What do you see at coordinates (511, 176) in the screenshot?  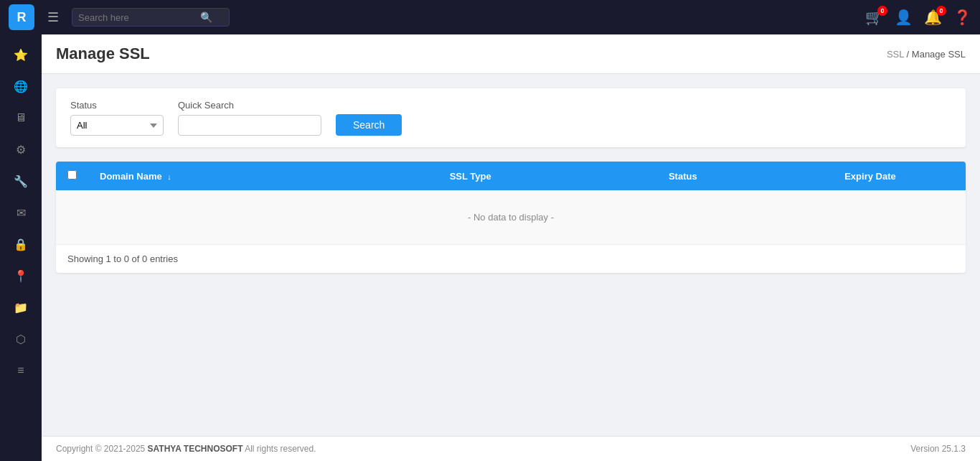 I see `table-header-row: Domain Name ↓ SSL Type Status Expiry Dat…` at bounding box center [511, 176].